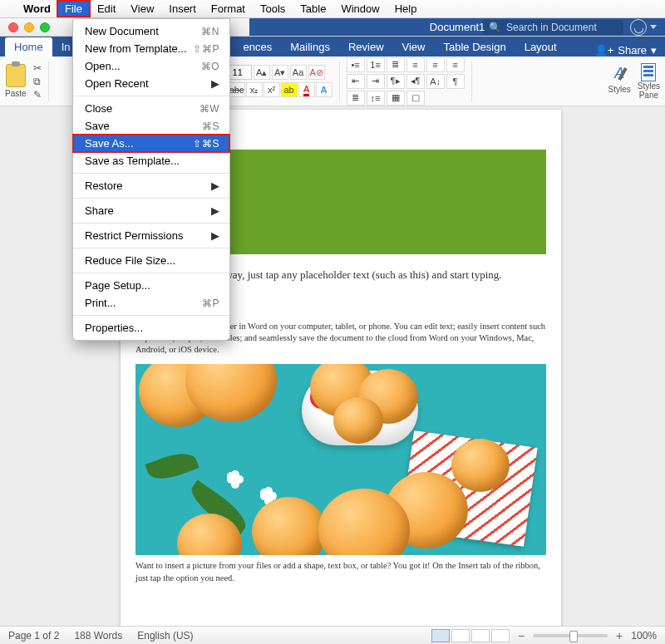 This screenshot has height=644, width=665. What do you see at coordinates (258, 47) in the screenshot?
I see `tab-references: ences` at bounding box center [258, 47].